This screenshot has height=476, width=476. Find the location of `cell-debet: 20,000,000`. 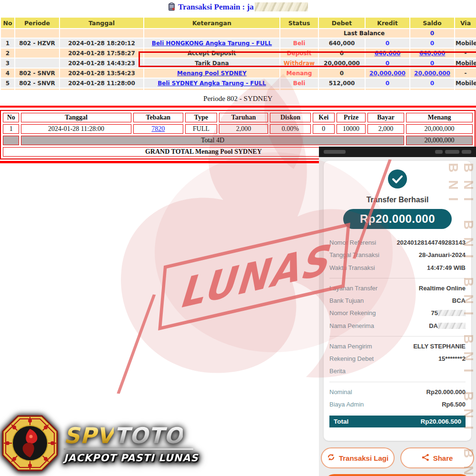

cell-debet: 20,000,000 is located at coordinates (342, 63).